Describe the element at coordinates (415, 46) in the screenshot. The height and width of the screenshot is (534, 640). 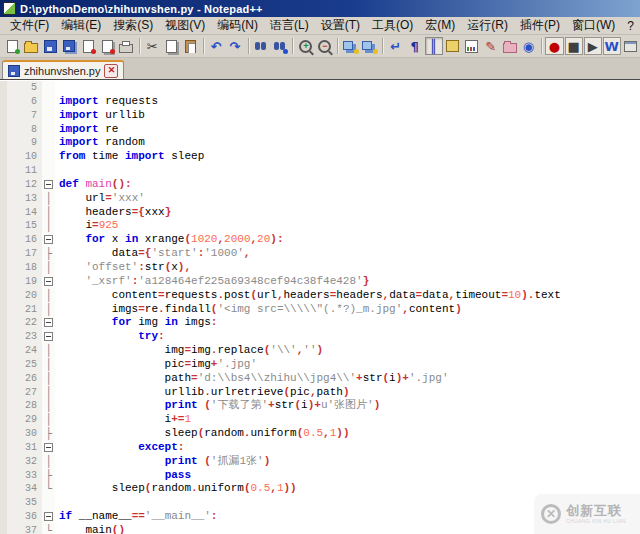
I see `show-all-characters-button: ¶` at that location.